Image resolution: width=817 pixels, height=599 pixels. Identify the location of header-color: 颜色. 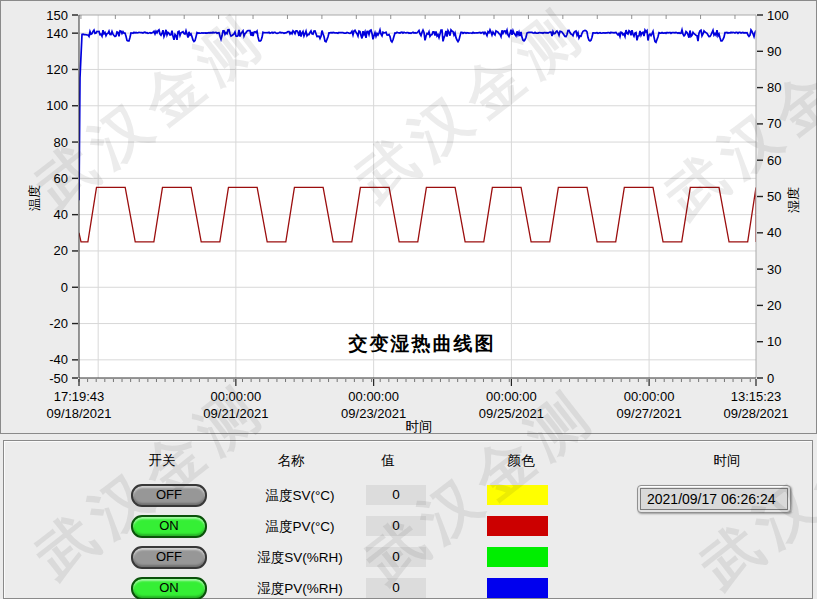
(522, 461).